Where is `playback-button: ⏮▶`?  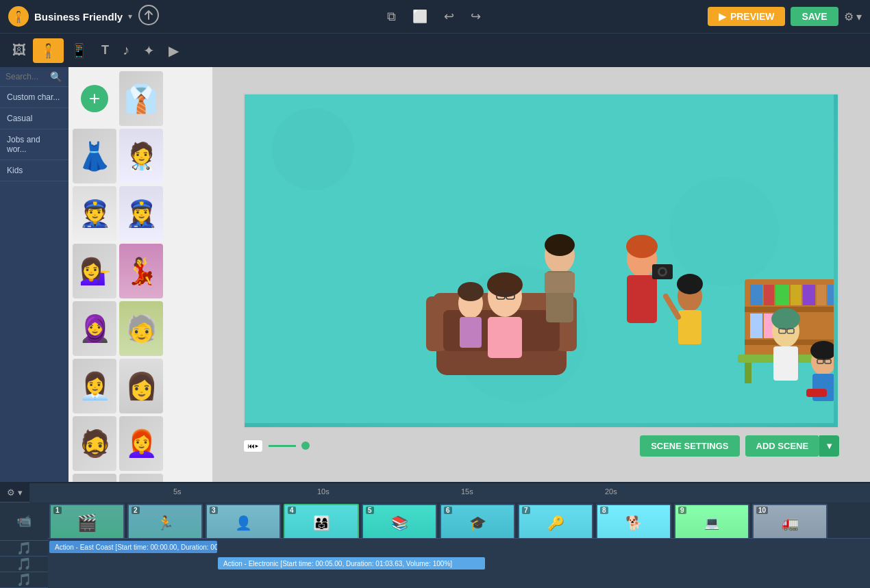
playback-button: ⏮▶ is located at coordinates (253, 446).